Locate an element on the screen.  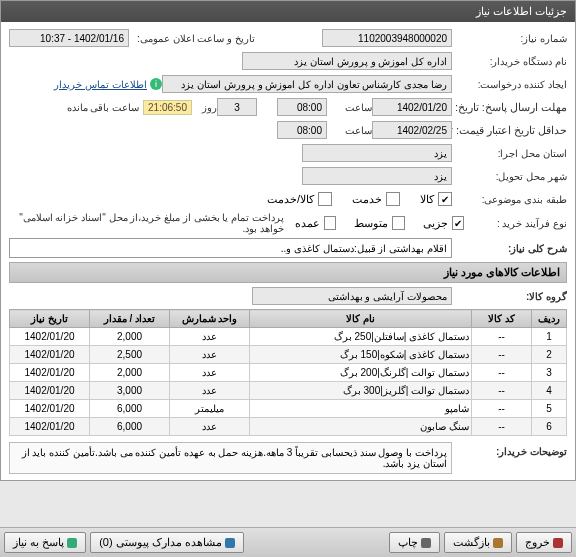
field-reply-date: 1402/01/20 is located at coordinates (412, 107).